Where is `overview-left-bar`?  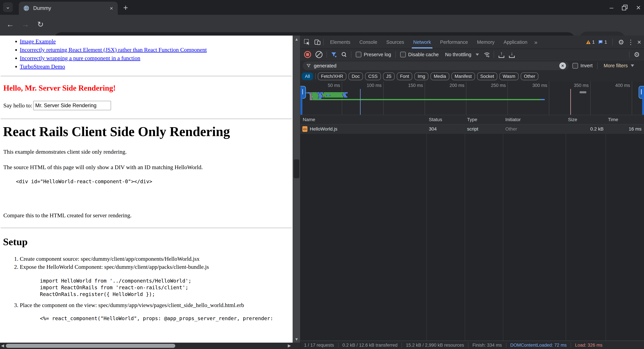 overview-left-bar is located at coordinates (302, 101).